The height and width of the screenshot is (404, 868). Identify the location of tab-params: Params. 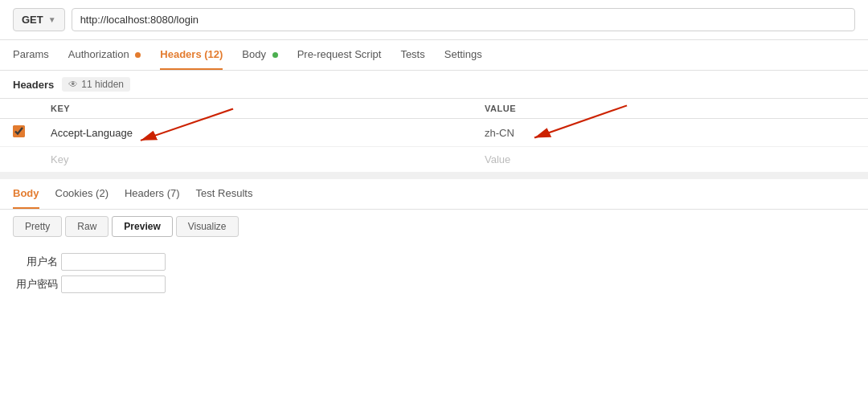
(31, 55).